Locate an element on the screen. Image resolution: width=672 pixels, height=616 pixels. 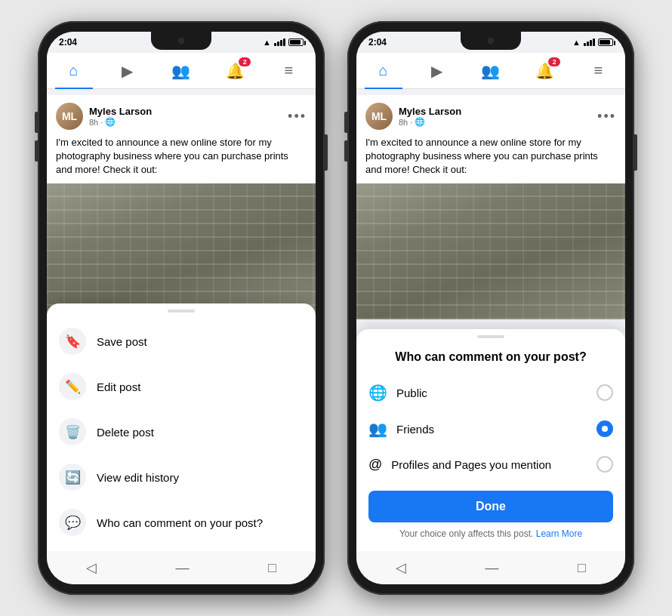
profiles-pages-radio is located at coordinates (605, 464).